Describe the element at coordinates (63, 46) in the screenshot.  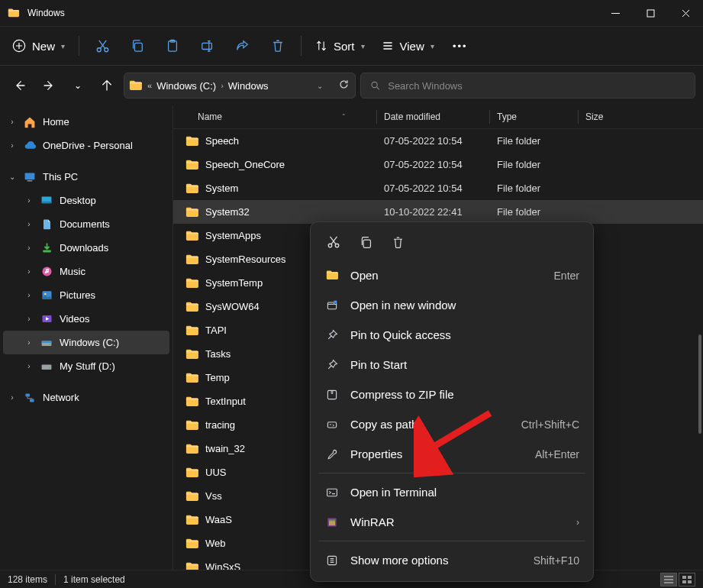
I see `chevron-down-icon: ▾` at that location.